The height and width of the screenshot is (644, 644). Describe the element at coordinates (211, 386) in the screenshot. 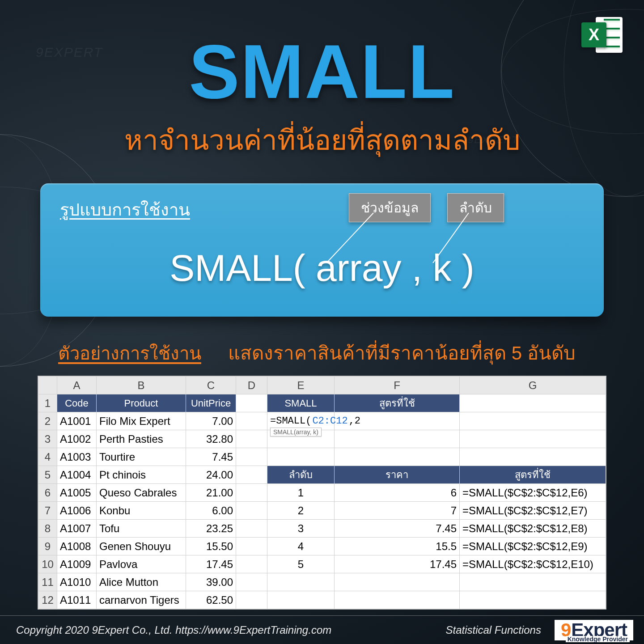

I see `col-C: C` at that location.